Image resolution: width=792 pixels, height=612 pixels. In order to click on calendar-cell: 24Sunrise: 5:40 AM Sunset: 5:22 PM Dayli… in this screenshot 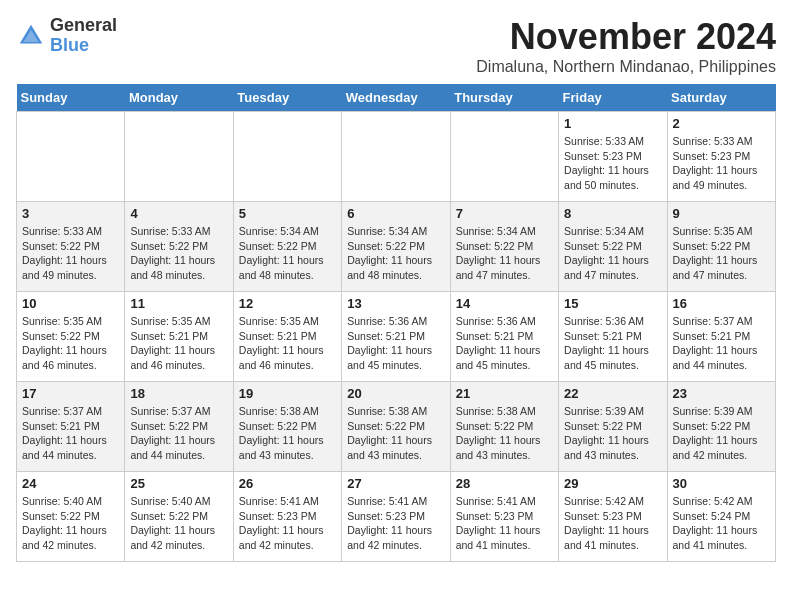, I will do `click(71, 517)`.